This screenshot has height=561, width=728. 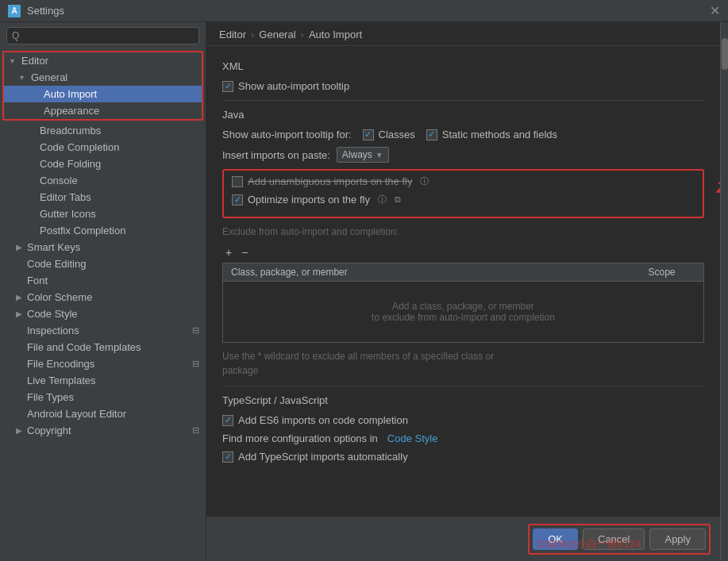 I want to click on column-header-scope: Scope, so click(x=672, y=273).